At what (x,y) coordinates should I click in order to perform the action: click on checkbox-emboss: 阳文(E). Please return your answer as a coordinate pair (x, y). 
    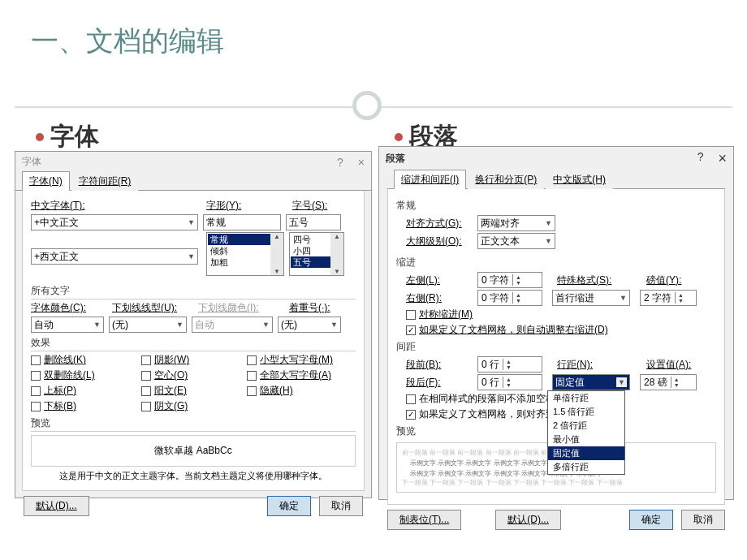
    Looking at the image, I should click on (194, 391).